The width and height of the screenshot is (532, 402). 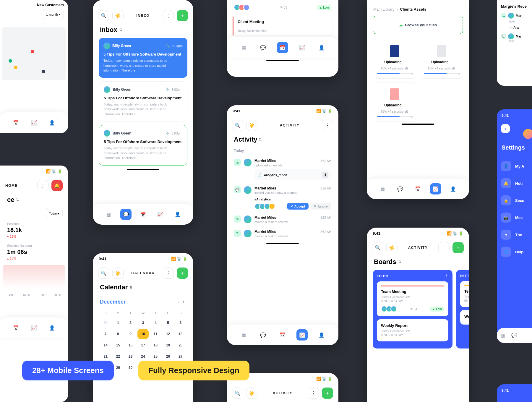 What do you see at coordinates (121, 30) in the screenshot?
I see `chevron-icon: ⇅` at bounding box center [121, 30].